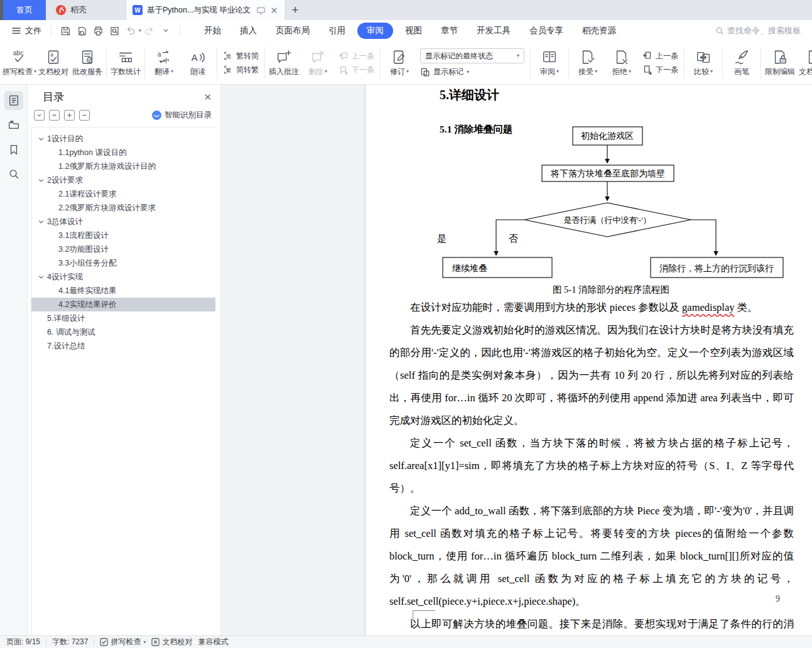 The height and width of the screenshot is (648, 812). Describe the element at coordinates (126, 63) in the screenshot. I see `word-count-button: 字数统计` at that location.